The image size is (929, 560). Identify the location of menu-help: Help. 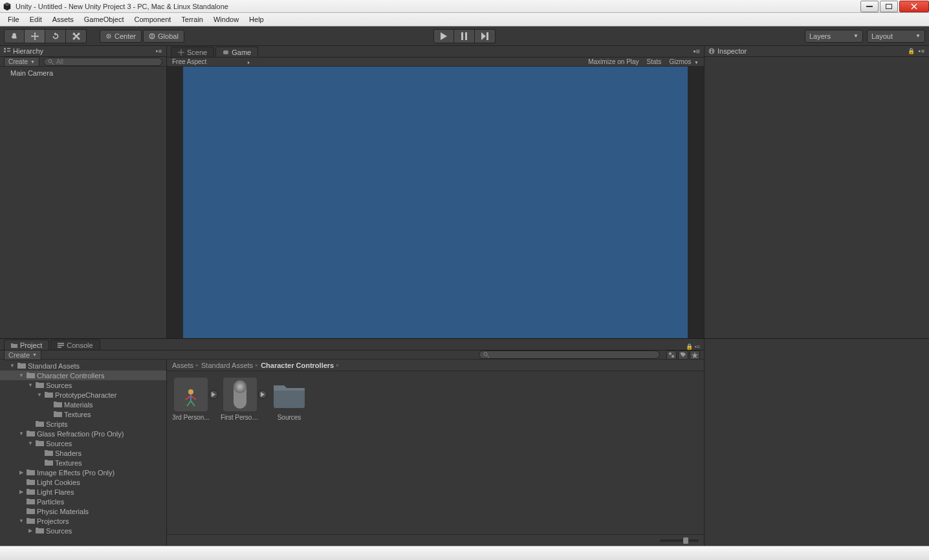
(256, 19).